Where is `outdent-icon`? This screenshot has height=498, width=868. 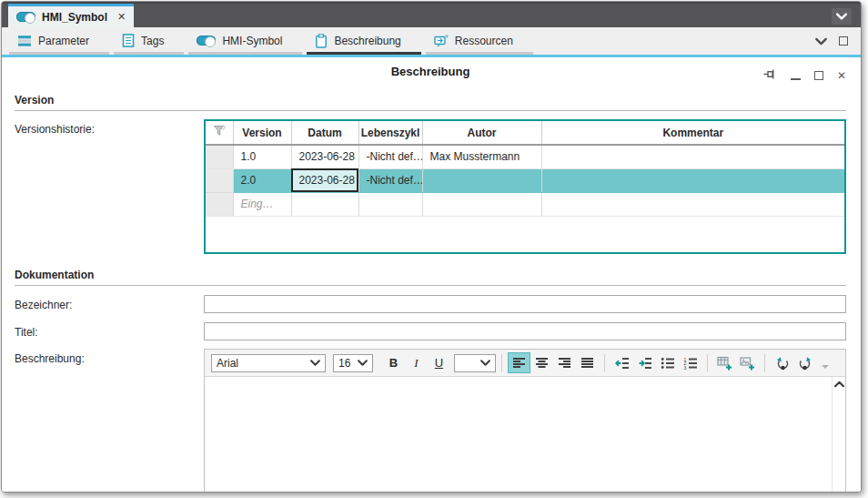
outdent-icon is located at coordinates (622, 362).